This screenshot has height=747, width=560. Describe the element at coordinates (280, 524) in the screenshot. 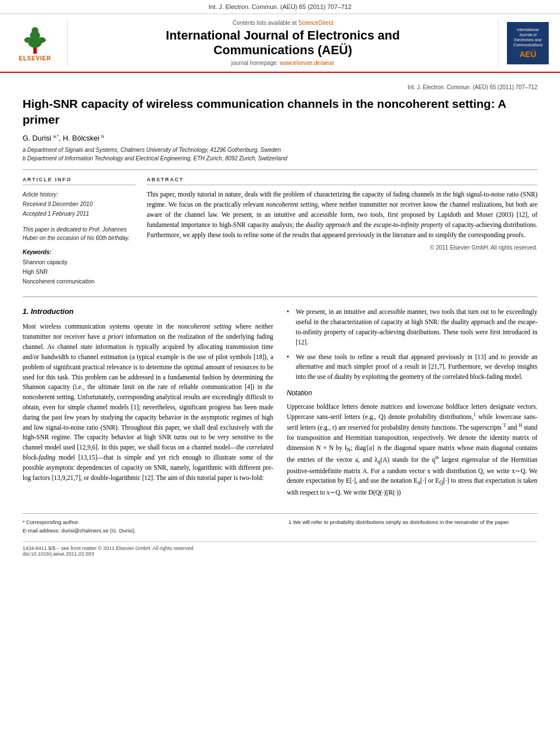

I see `footnotes-area: * Corresponding author. E-mail address: …` at that location.